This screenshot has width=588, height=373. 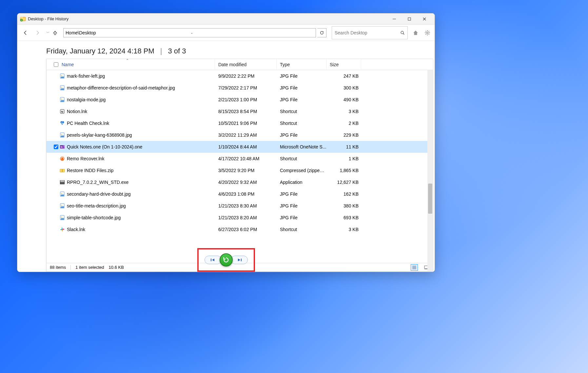 I want to click on file-name: RPRO_7.0.2.2_WIN_STD.exe, so click(x=98, y=182).